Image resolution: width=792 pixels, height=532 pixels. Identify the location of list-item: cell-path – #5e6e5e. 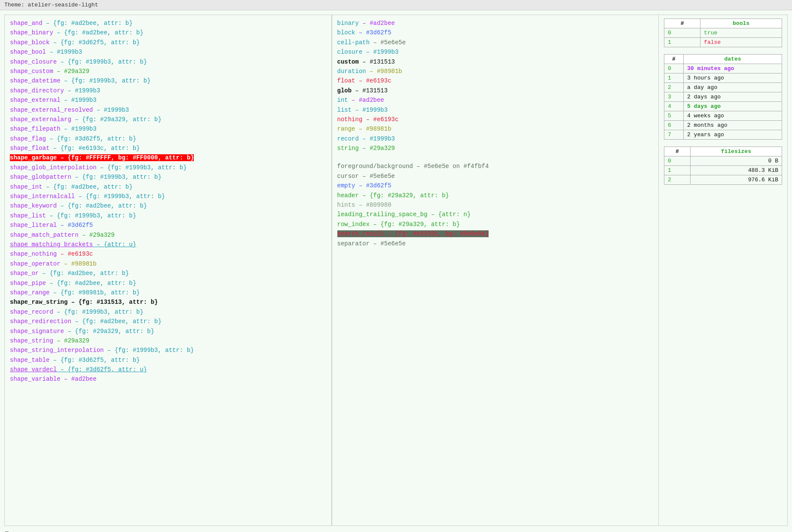
(495, 43).